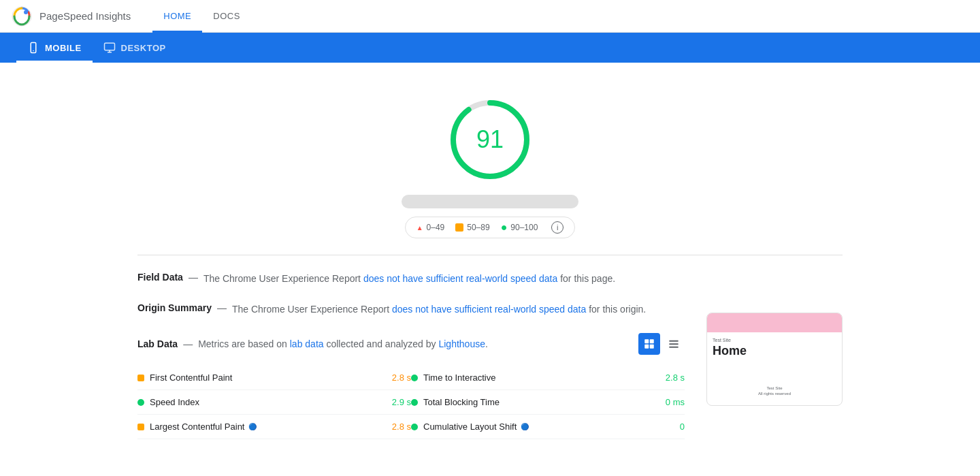 This screenshot has height=476, width=980. I want to click on desktop-tab: DESKTOP, so click(135, 48).